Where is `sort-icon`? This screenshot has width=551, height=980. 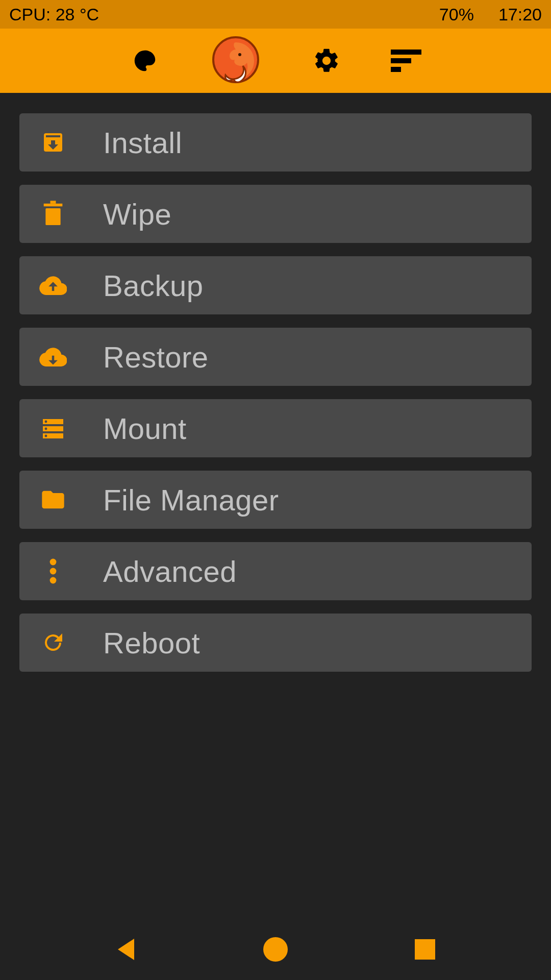
sort-icon is located at coordinates (406, 61).